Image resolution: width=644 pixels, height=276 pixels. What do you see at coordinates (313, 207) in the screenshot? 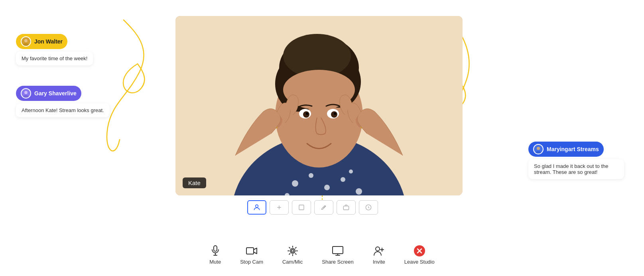
I see `icon-toolbar` at bounding box center [313, 207].